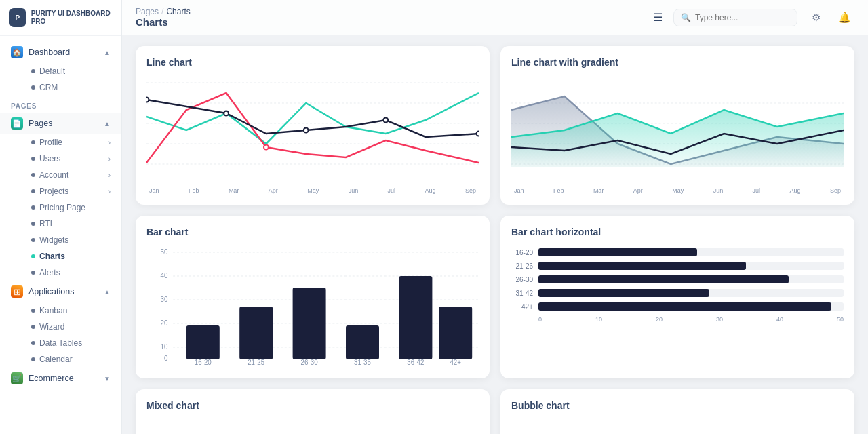 This screenshot has height=434, width=868. What do you see at coordinates (256, 362) in the screenshot?
I see `svg-text: 21-25` at bounding box center [256, 362].